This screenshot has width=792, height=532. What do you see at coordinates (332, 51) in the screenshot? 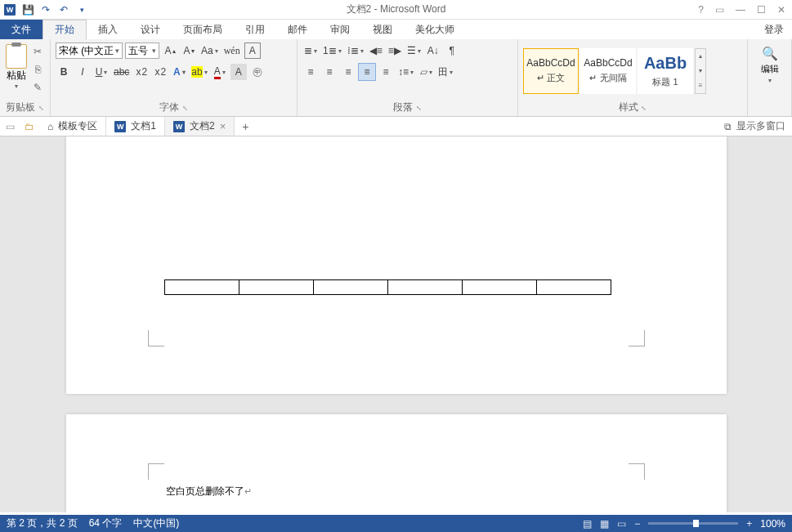
I see `numbering-button: 1≣▾` at bounding box center [332, 51].